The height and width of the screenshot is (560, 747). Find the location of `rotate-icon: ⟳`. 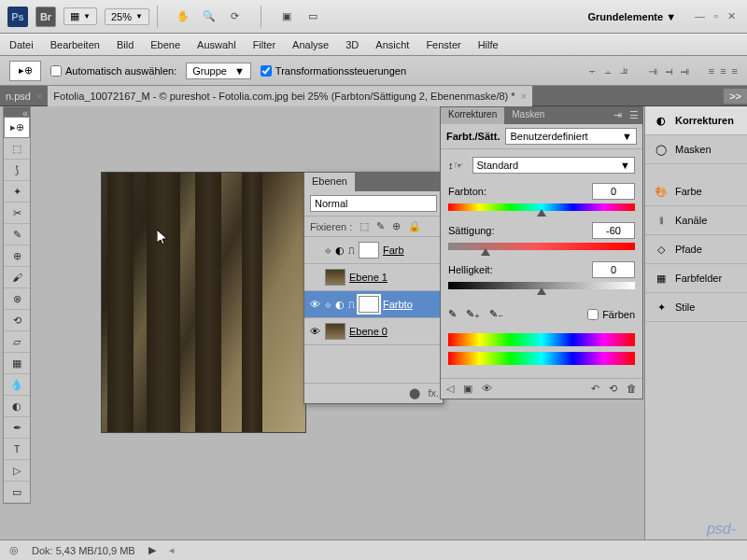

rotate-icon: ⟳ is located at coordinates (235, 17).